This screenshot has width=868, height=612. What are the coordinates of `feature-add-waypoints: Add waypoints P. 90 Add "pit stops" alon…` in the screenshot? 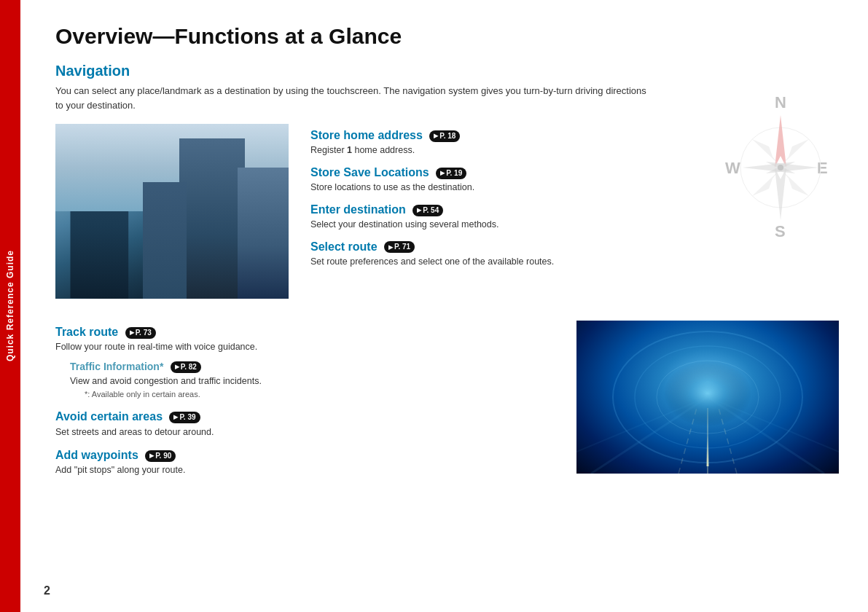 It's located at (305, 462).